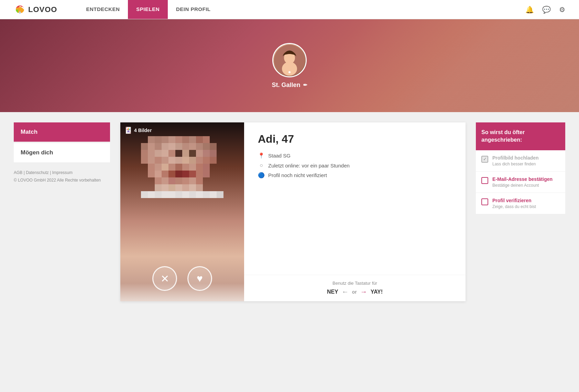  I want to click on location-text: St. Gallen, so click(286, 85).